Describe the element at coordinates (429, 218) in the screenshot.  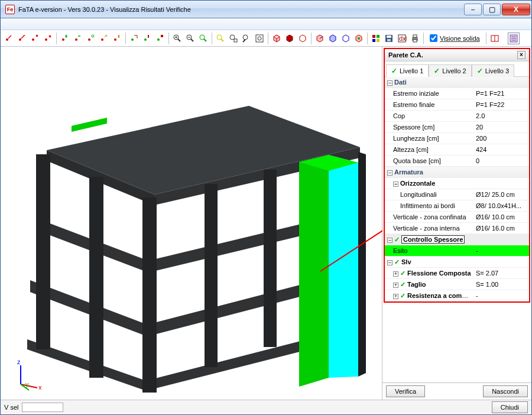
I see `row-vert-confinata: Verticale - zona confinata` at that location.